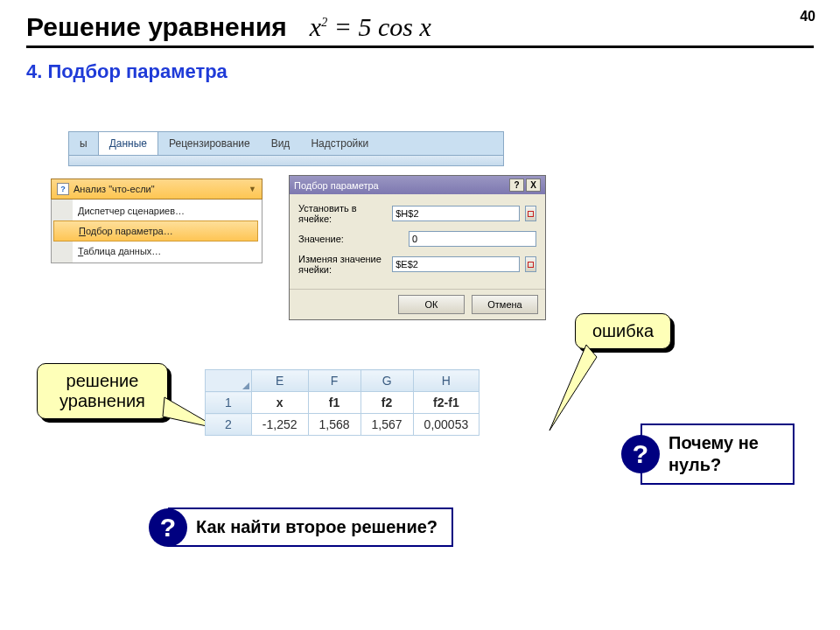 The height and width of the screenshot is (630, 840). I want to click on dialog-help-button: ?, so click(516, 186).